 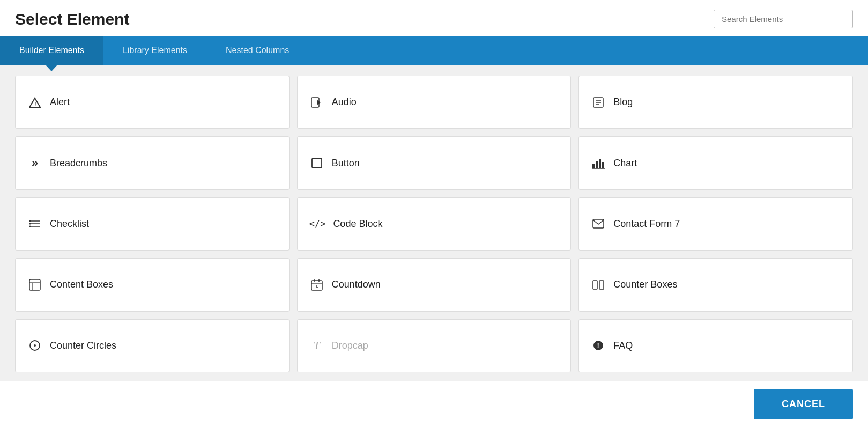 What do you see at coordinates (344, 102) in the screenshot?
I see `element-label-audio: Audio` at bounding box center [344, 102].